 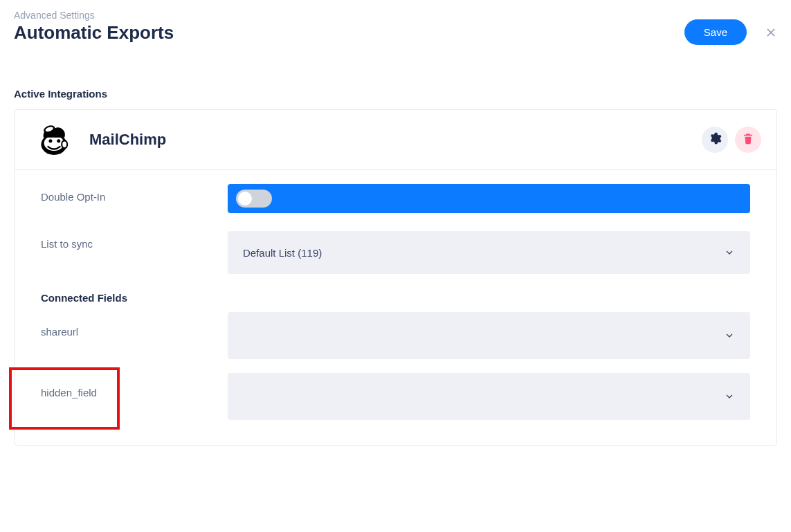 What do you see at coordinates (282, 253) in the screenshot?
I see `list-to-sync-value: Default List (119)` at bounding box center [282, 253].